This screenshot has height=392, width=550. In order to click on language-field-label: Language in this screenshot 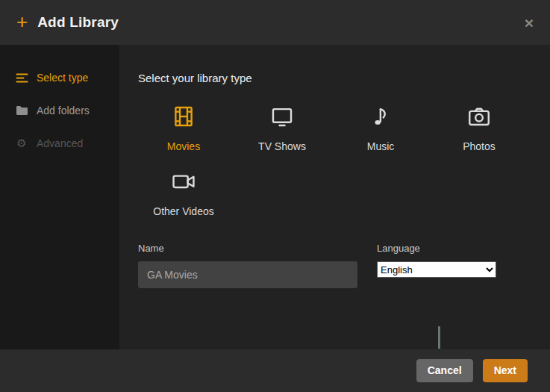, I will do `click(437, 248)`.